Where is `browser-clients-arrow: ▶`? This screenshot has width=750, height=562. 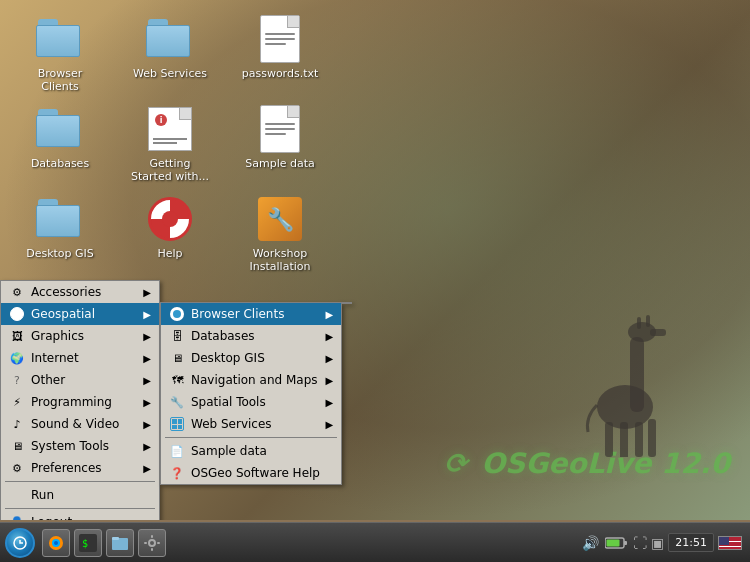 browser-clients-arrow: ▶ is located at coordinates (330, 314).